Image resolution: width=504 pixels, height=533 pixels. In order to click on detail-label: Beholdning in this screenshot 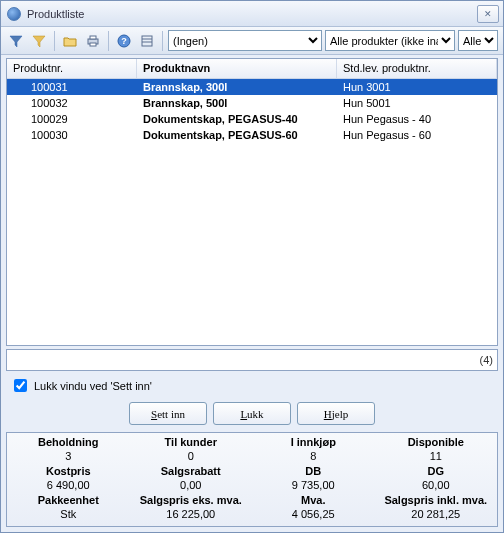, I will do `click(68, 442)`.